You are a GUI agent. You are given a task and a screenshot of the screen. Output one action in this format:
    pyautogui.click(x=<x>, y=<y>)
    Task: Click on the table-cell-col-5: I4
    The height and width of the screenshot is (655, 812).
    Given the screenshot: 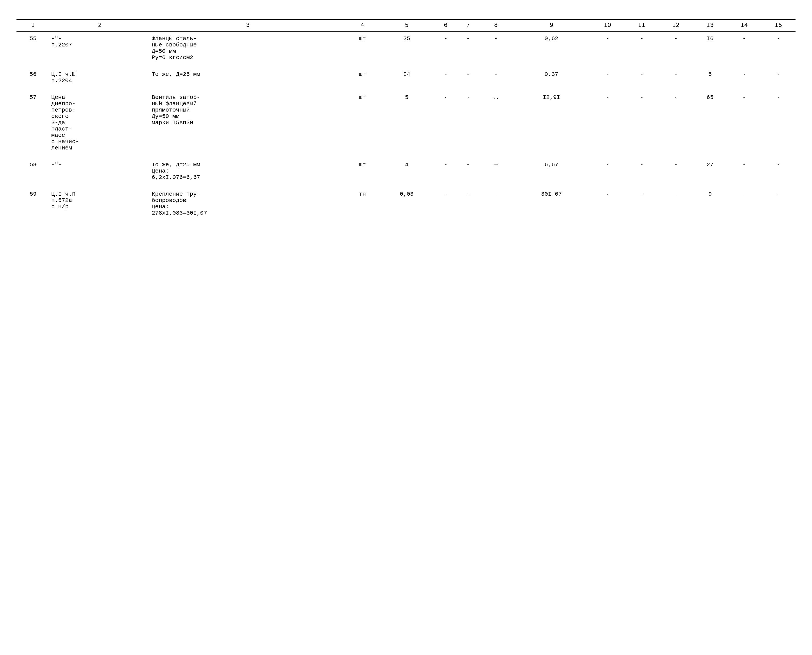 What is the action you would take?
    pyautogui.click(x=407, y=77)
    